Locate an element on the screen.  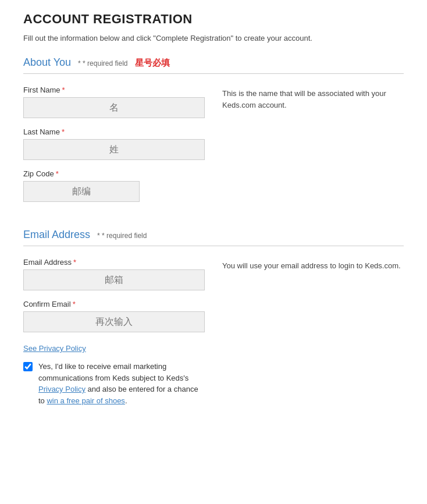
about-divider is located at coordinates (214, 73).